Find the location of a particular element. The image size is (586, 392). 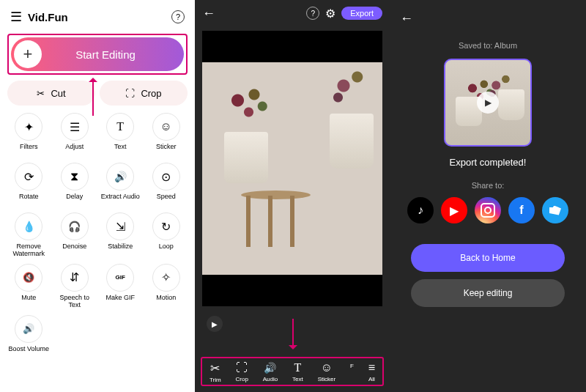

share-instagram-button is located at coordinates (488, 210).